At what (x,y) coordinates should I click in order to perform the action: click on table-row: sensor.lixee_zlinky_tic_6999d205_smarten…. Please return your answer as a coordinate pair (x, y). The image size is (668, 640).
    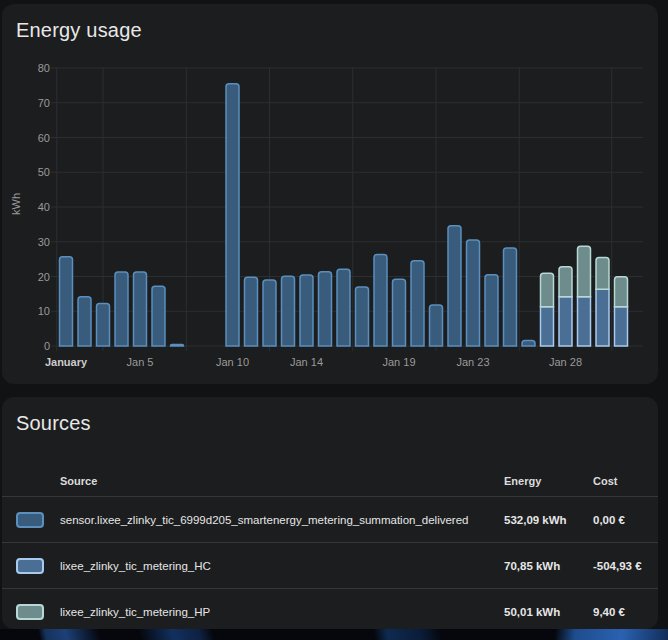
    Looking at the image, I should click on (330, 520).